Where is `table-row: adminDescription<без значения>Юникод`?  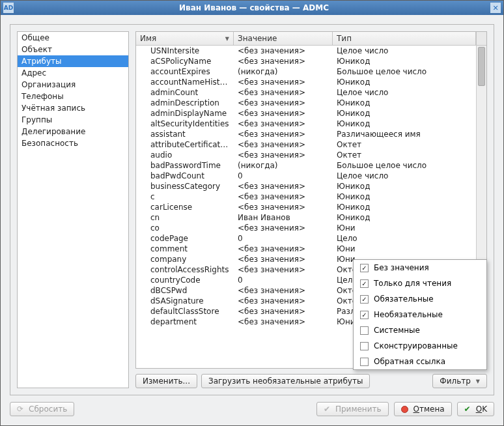 table-row: adminDescription<без значения>Юникод is located at coordinates (311, 103).